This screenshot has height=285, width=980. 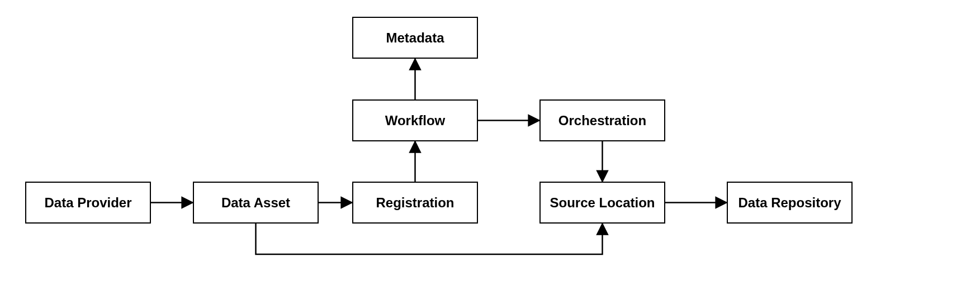 I want to click on node-data-provider: Data Provider, so click(x=88, y=202).